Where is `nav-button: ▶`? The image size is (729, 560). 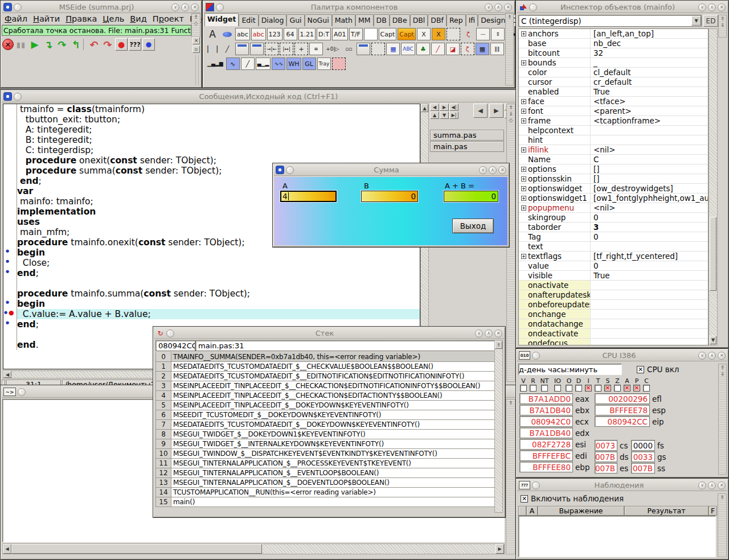 nav-button: ▶ is located at coordinates (444, 107).